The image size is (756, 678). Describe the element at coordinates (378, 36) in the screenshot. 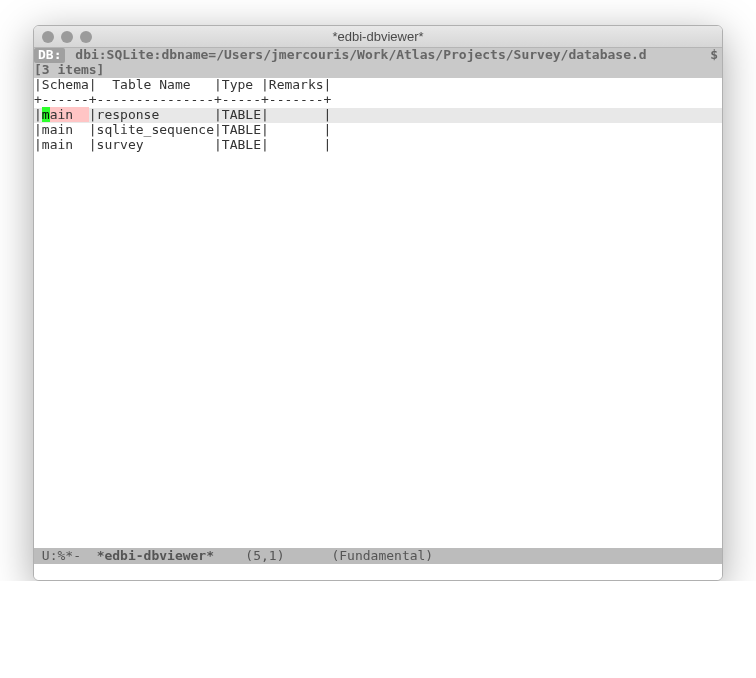

I see `window-title: *edbi-dbviewer*` at that location.